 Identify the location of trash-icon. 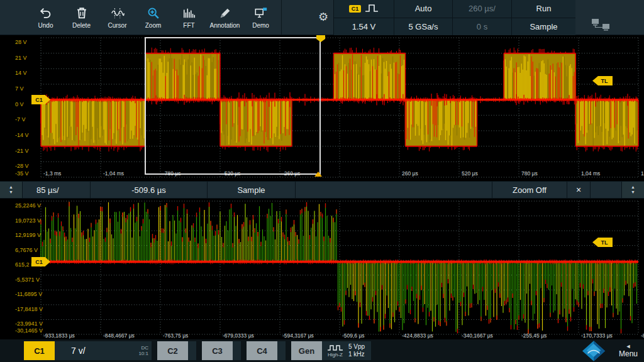
(82, 13).